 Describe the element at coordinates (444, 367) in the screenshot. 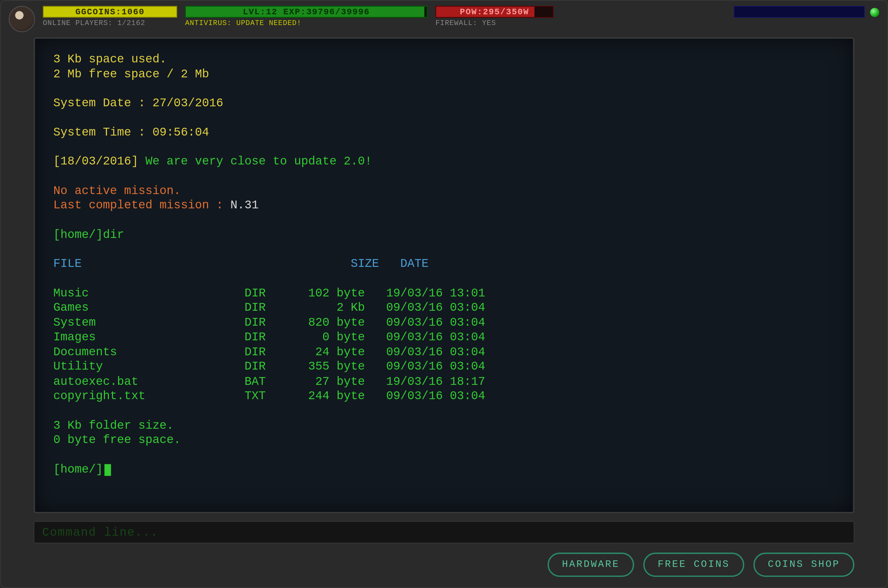

I see `file-row: Utility DIR 355 byte 09/03/16 03:04` at that location.